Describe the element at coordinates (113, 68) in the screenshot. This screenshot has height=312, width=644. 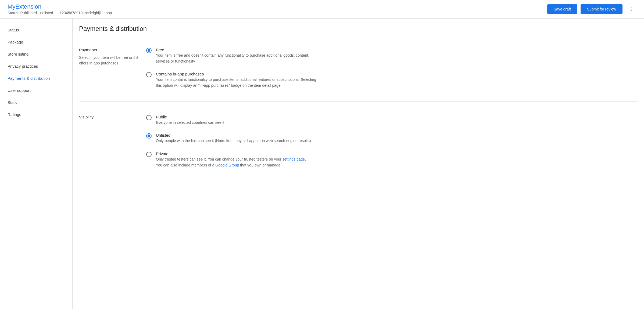
I see `payments-label-col: Payments Select if your item will be fre…` at that location.